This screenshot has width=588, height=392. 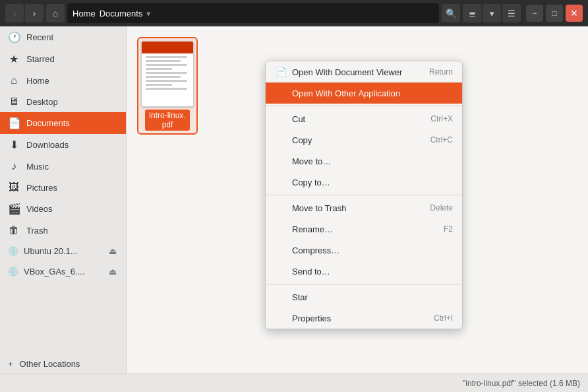 What do you see at coordinates (294, 13) in the screenshot?
I see `titlebar: ‹ › ⌂ Home Documents ▾ 🔍 ≣ ▾ ☰ − □ ✕` at bounding box center [294, 13].